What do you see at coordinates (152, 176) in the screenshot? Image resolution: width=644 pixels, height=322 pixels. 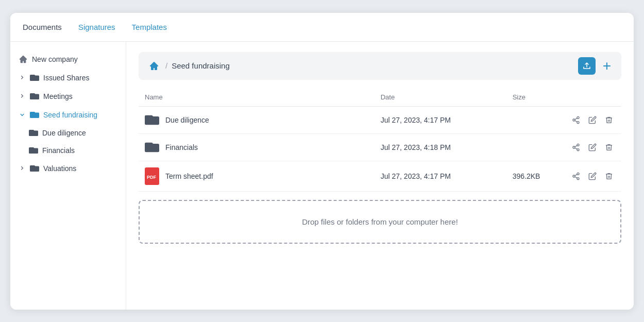 I see `pdf-file-icon: PDF` at bounding box center [152, 176].